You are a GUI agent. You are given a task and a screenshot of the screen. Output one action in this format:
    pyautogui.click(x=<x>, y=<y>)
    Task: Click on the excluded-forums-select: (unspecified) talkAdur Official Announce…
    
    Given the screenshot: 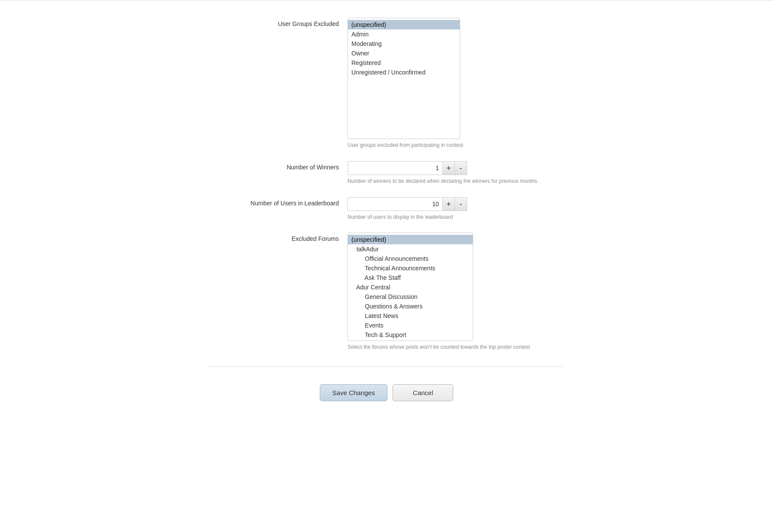 What is the action you would take?
    pyautogui.click(x=410, y=287)
    